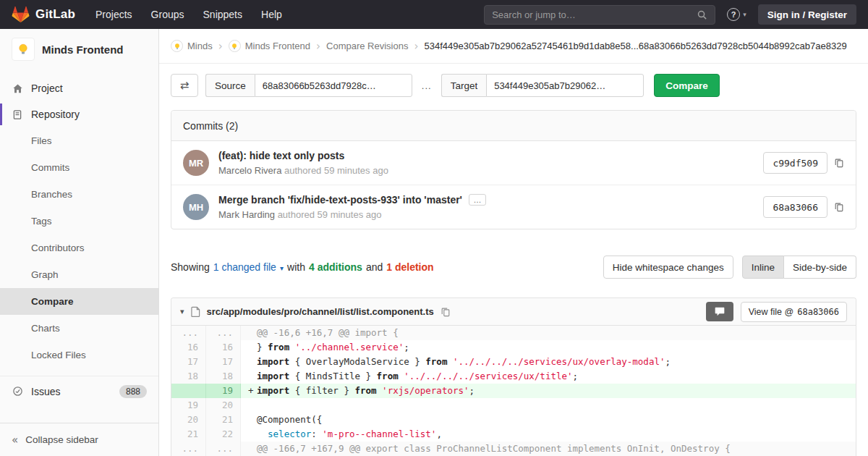 This screenshot has width=868, height=456. I want to click on code-token: { MindsTitle }, so click(333, 376).